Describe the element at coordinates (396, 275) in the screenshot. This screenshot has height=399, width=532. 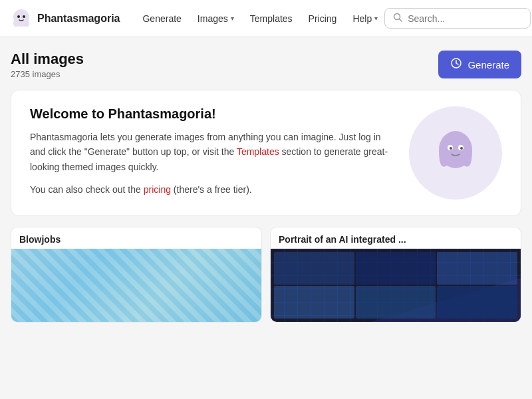
I see `image-card-1: Portrait of an AI integrated ...` at that location.